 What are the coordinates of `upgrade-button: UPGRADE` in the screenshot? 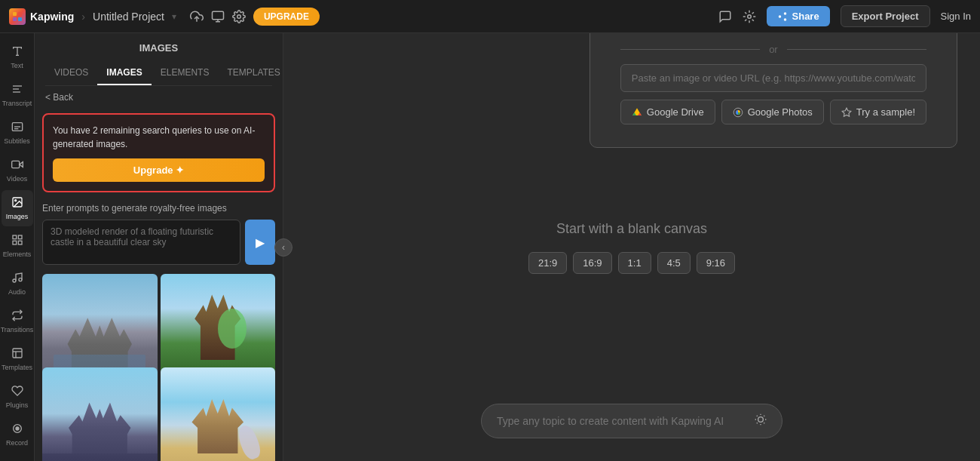 It's located at (286, 17).